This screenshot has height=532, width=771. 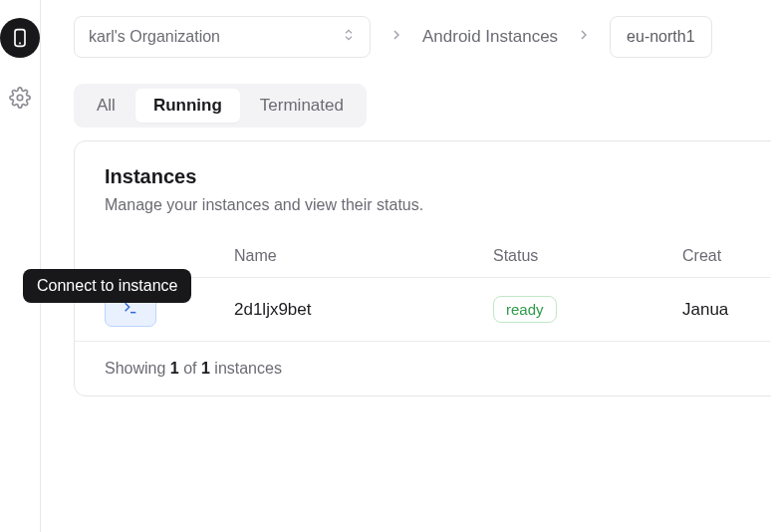 What do you see at coordinates (20, 98) in the screenshot?
I see `settings-icon` at bounding box center [20, 98].